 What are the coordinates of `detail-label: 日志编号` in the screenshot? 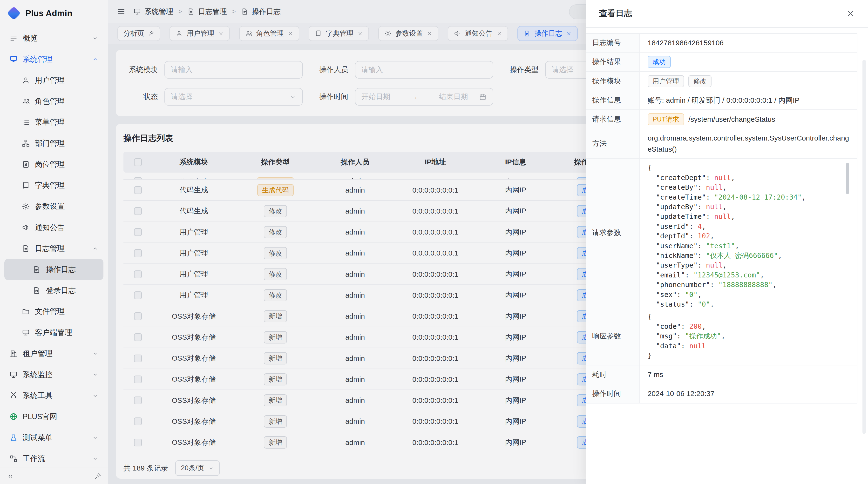 It's located at (613, 43).